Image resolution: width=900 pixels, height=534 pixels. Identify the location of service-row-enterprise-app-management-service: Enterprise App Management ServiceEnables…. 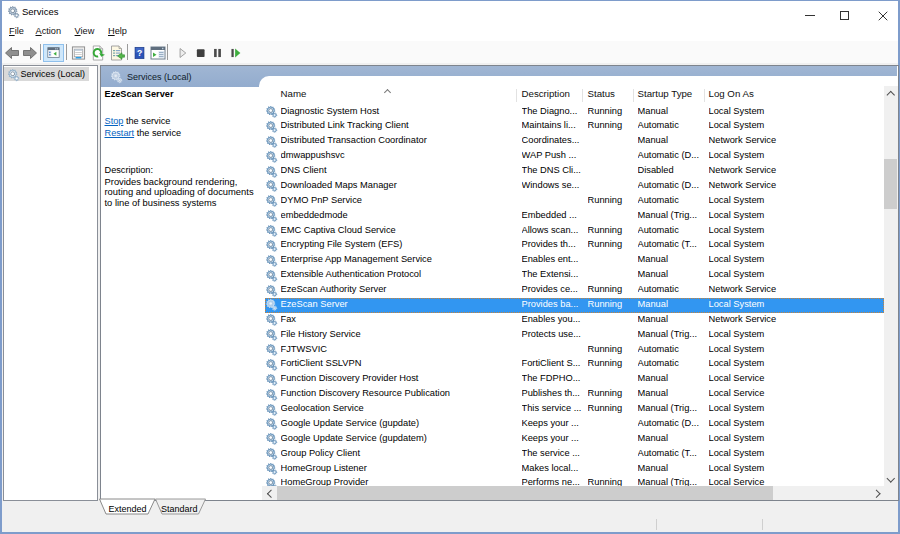
(574, 260).